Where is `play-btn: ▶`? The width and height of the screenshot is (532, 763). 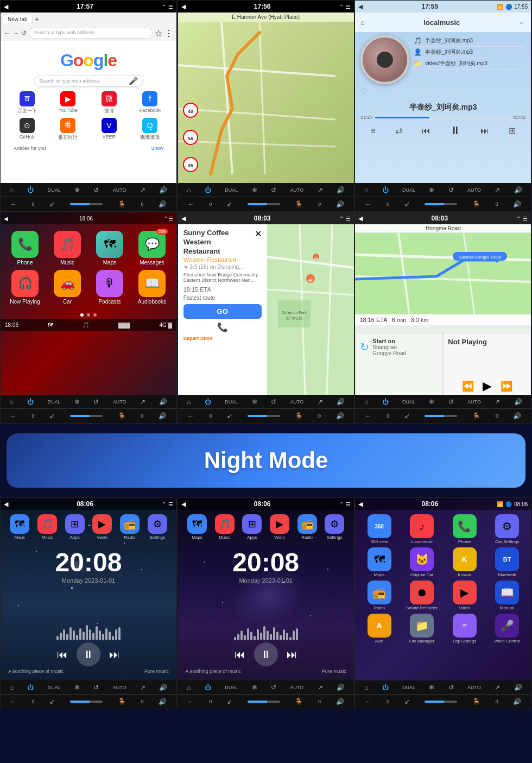 play-btn: ▶ is located at coordinates (487, 386).